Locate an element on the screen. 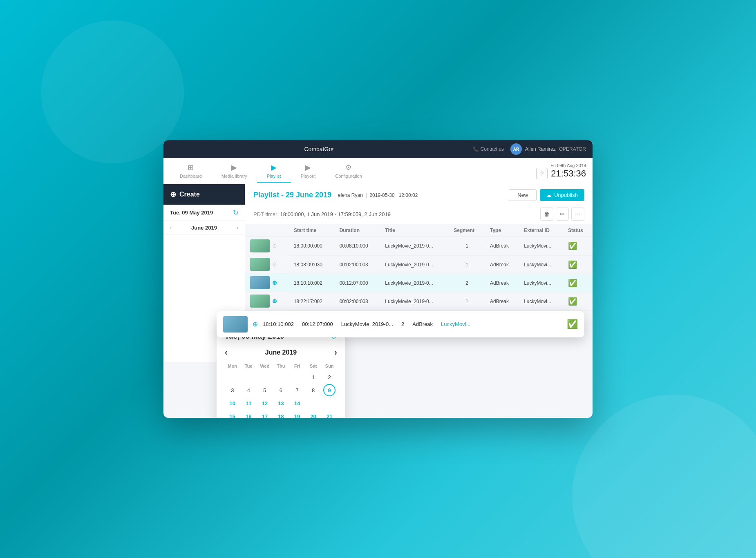 Image resolution: width=756 pixels, height=558 pixels. next-month-button: › is located at coordinates (237, 228).